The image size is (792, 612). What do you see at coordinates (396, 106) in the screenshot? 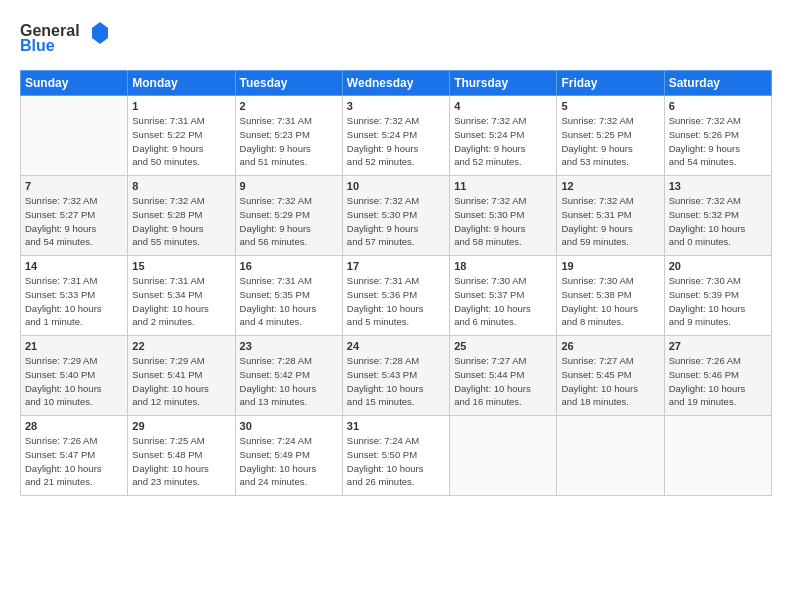
I see `day-number: 3` at bounding box center [396, 106].